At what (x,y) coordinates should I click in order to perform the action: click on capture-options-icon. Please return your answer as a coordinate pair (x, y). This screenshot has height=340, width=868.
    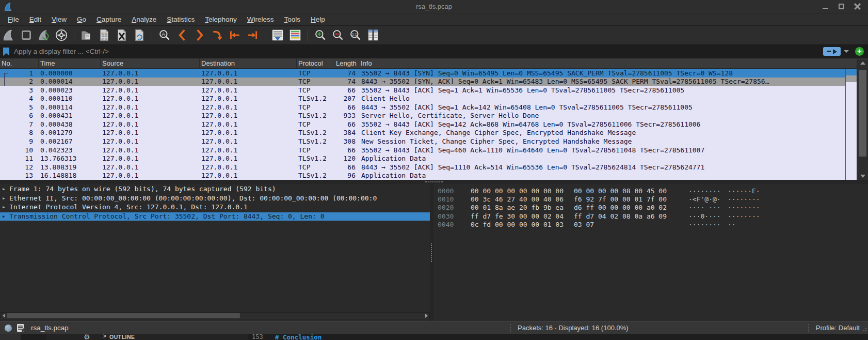
    Looking at the image, I should click on (61, 35).